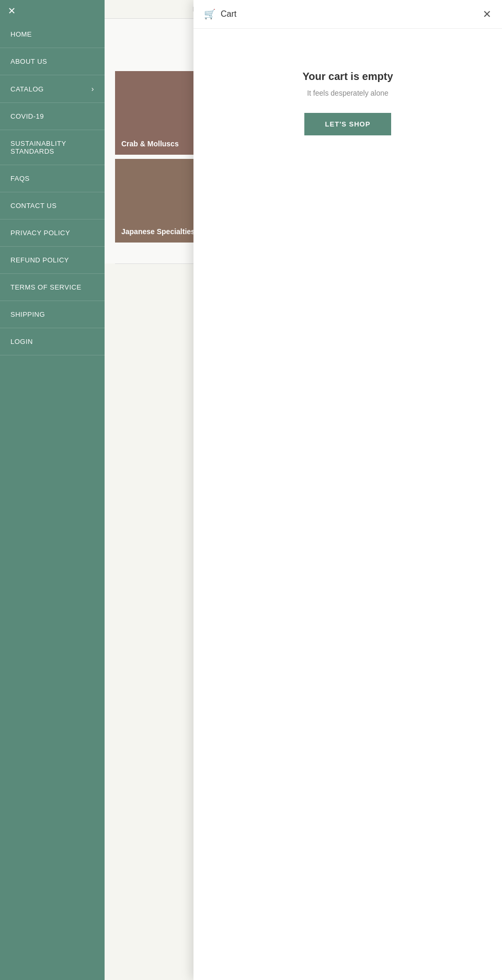 This screenshot has width=502, height=980. What do you see at coordinates (348, 93) in the screenshot?
I see `cart-body: Your cart is empty It feels desperately …` at bounding box center [348, 93].